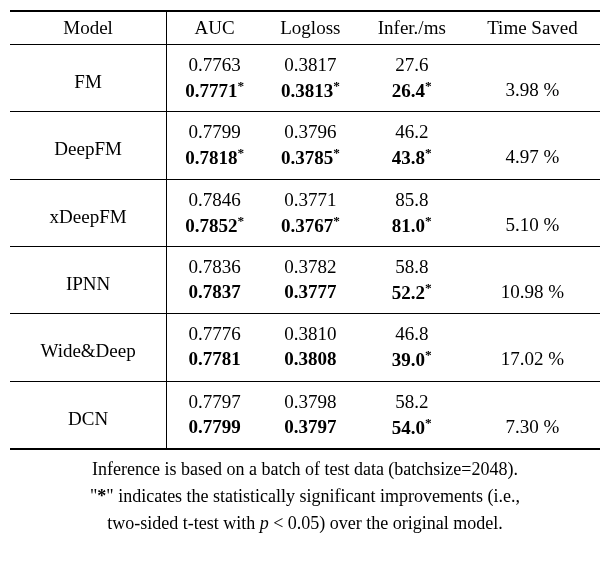 The image size is (610, 570). What do you see at coordinates (532, 28) in the screenshot?
I see `header-time-saved: Time Saved` at bounding box center [532, 28].